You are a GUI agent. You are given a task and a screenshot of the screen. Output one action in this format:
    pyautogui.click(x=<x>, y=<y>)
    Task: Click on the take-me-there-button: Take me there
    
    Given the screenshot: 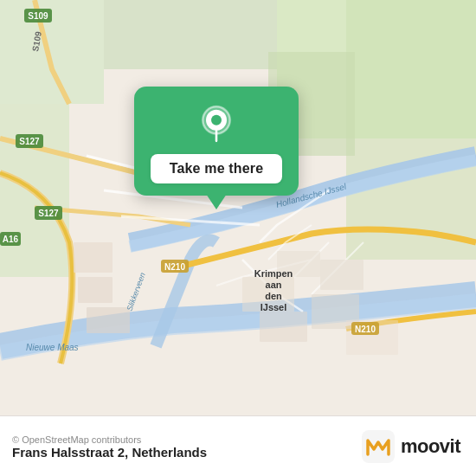 What is the action you would take?
    pyautogui.click(x=216, y=169)
    